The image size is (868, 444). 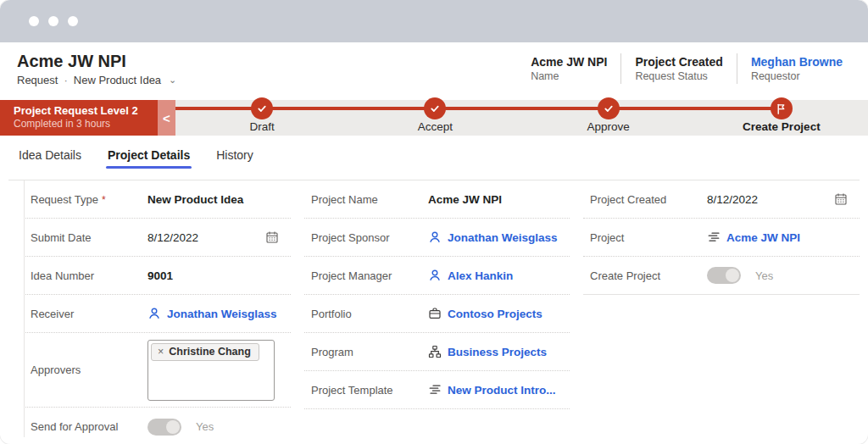 I want to click on stage-accept: Accept, so click(x=435, y=118).